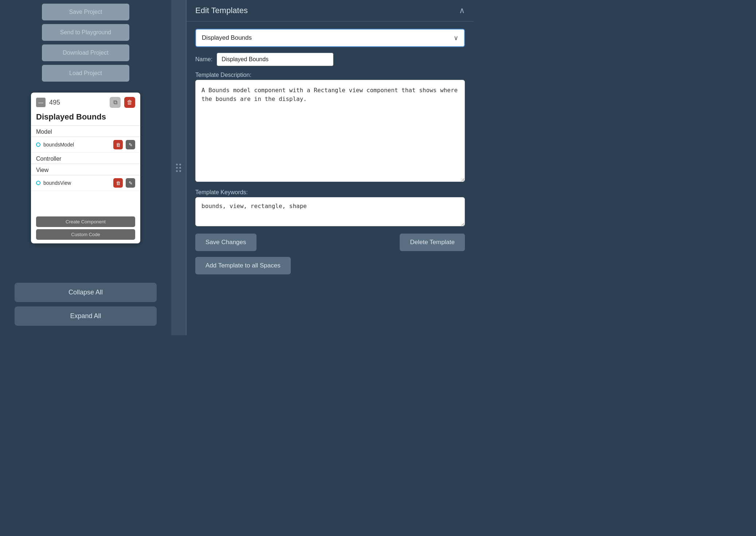 This screenshot has height=536, width=756. Describe the element at coordinates (330, 266) in the screenshot. I see `add-template-row: Add Template to all Spaces` at that location.